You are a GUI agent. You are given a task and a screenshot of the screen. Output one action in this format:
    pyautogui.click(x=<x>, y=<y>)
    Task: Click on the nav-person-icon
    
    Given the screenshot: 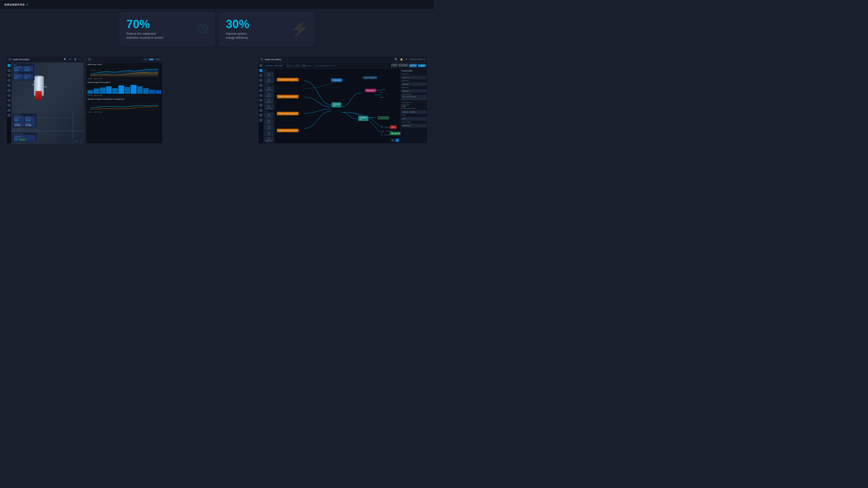 What is the action you would take?
    pyautogui.click(x=9, y=110)
    